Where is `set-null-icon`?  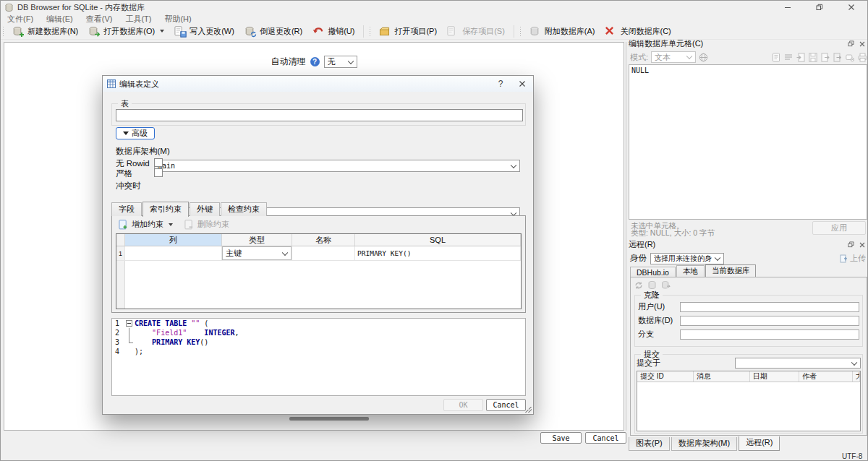 set-null-icon is located at coordinates (850, 58).